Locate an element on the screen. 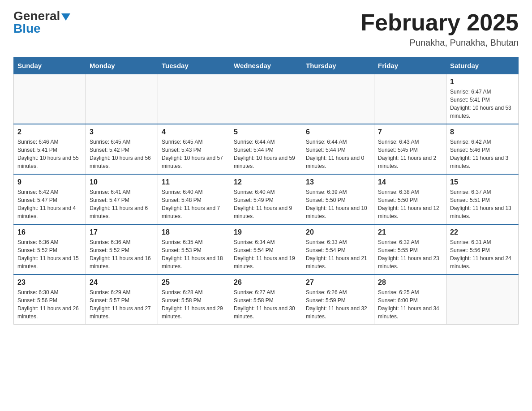  day-info: Sunrise: 6:37 AMSunset: 5:51 PMDaylight:… is located at coordinates (482, 204).